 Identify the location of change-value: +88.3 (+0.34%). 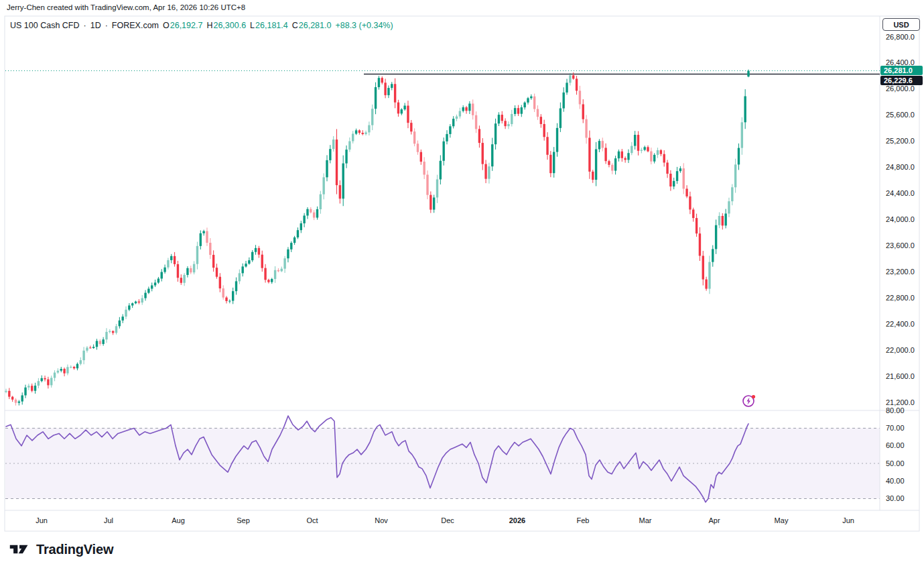
(364, 25).